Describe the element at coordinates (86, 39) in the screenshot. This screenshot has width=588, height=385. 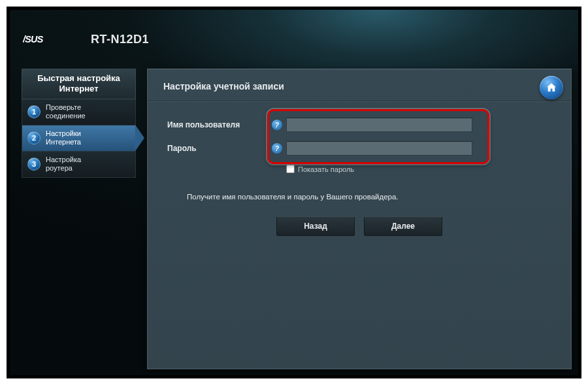
I see `app-header: /SUS RT-N12D1` at that location.